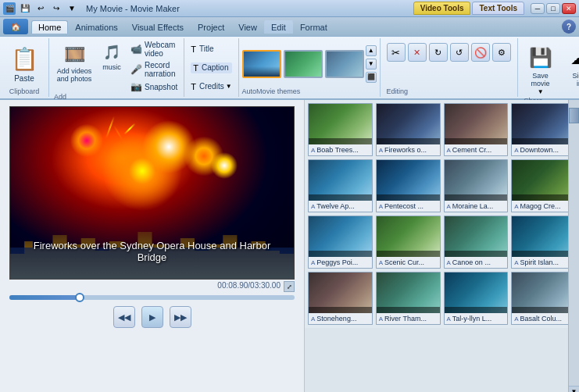  I want to click on scrollbar-thumb, so click(574, 116).